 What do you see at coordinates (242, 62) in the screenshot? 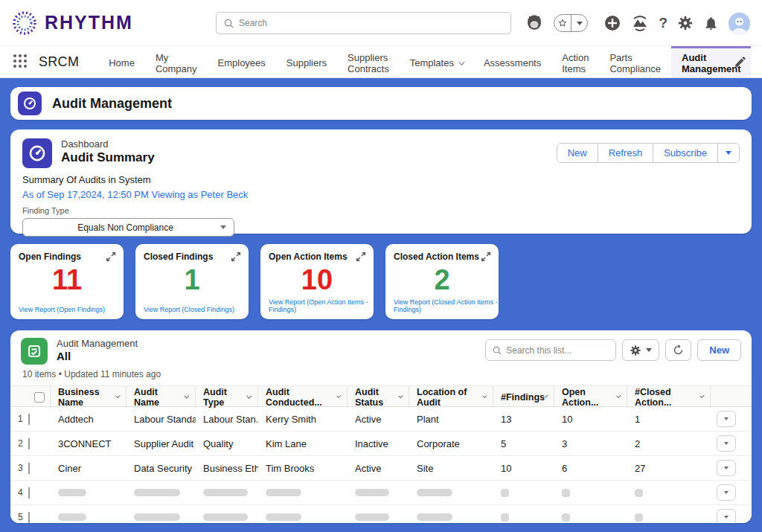
I see `tab-employees: Employees` at bounding box center [242, 62].